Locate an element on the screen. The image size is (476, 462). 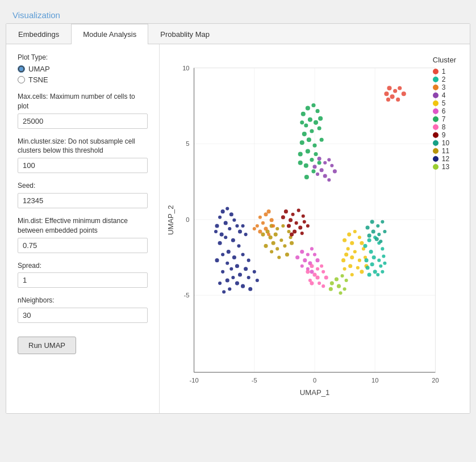
svg-text: -10 is located at coordinates (194, 380).